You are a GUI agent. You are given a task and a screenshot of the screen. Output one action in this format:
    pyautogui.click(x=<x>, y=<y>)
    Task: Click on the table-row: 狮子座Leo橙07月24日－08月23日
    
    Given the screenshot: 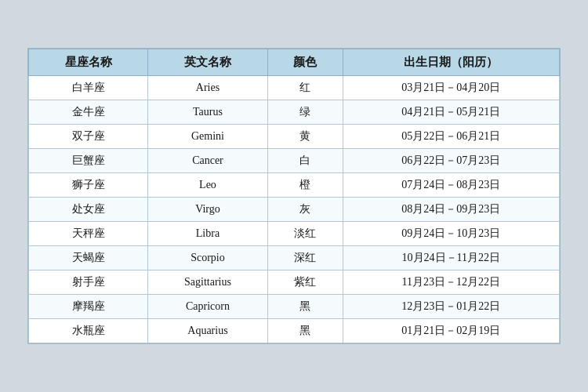 What is the action you would take?
    pyautogui.click(x=295, y=185)
    